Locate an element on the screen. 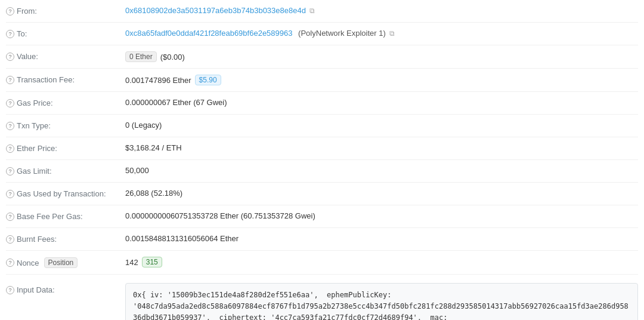 This screenshot has width=644, height=320. help-icon-inputdata: ? is located at coordinates (10, 290).